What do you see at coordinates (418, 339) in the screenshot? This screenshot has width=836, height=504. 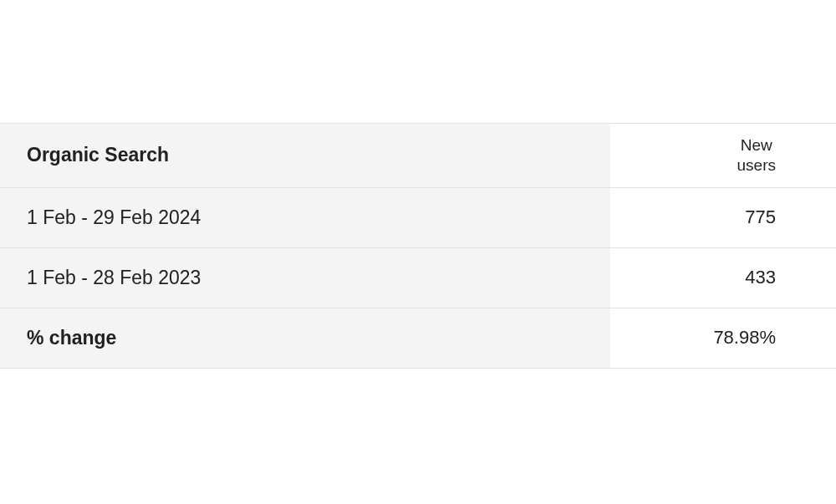 I see `table-row: % change 78.98%` at bounding box center [418, 339].